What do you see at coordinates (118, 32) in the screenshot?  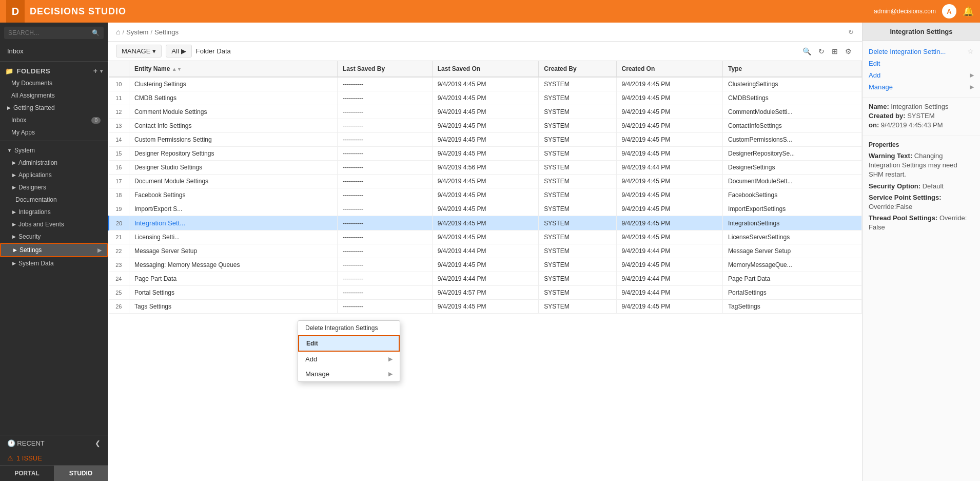 I see `home-icon: ⌂` at bounding box center [118, 32].